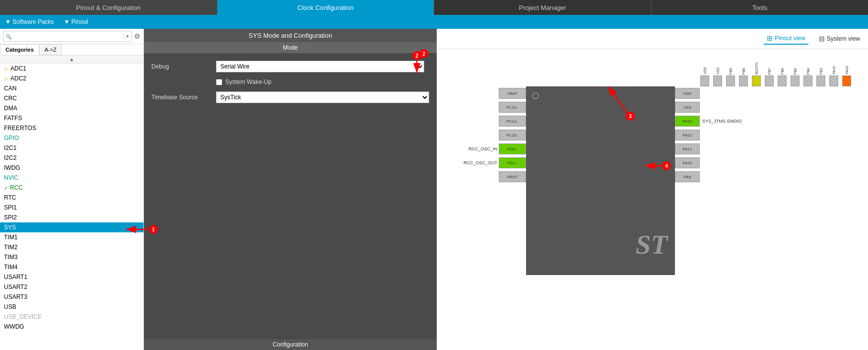 This screenshot has width=868, height=350. Describe the element at coordinates (71, 227) in the screenshot. I see `sidebar-item-sys: SYS` at that location.